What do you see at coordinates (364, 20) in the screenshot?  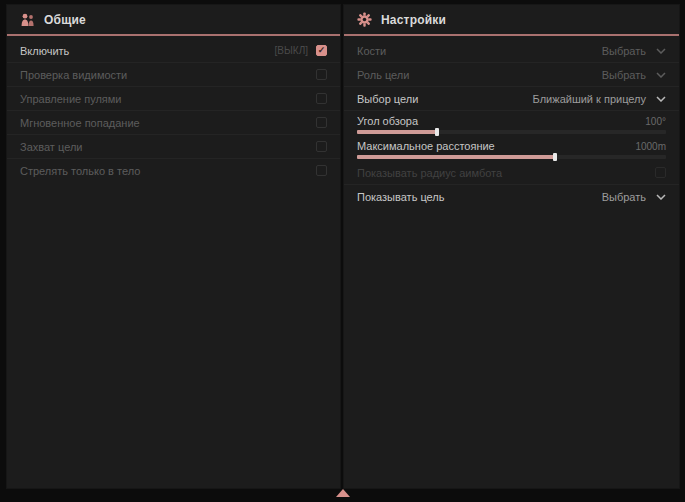 I see `gear-icon` at bounding box center [364, 20].